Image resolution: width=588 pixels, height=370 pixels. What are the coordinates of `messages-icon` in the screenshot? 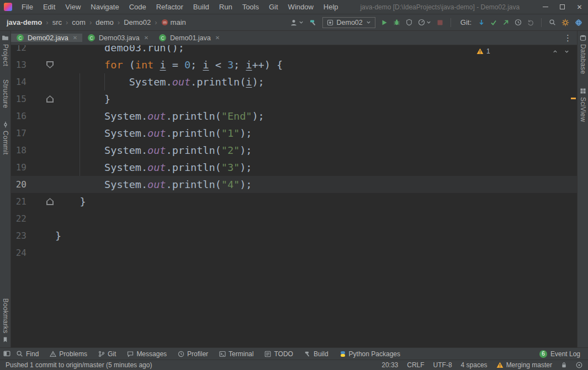 It's located at (130, 354).